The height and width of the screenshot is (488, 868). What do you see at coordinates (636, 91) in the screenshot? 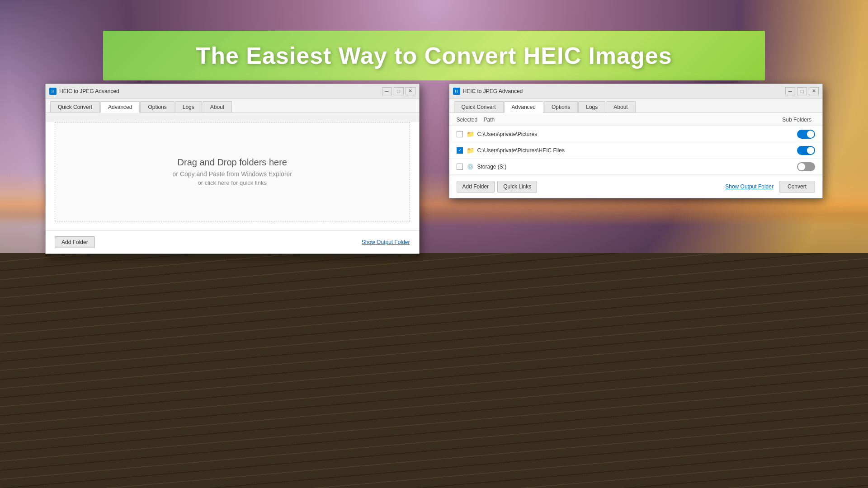
I see `right-title-bar: H HEIC to JPEG Advanced ─ □ ✕` at bounding box center [636, 91].